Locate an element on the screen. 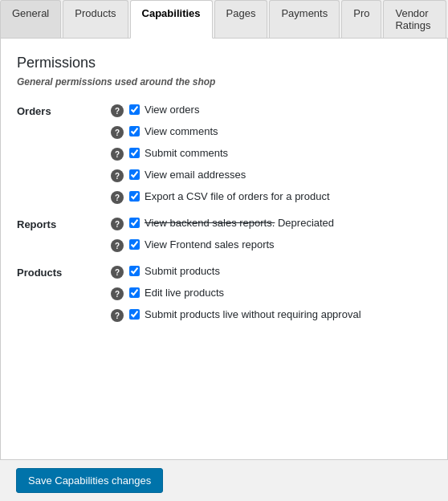 The image size is (448, 501). checkbox-submit-products is located at coordinates (135, 271).